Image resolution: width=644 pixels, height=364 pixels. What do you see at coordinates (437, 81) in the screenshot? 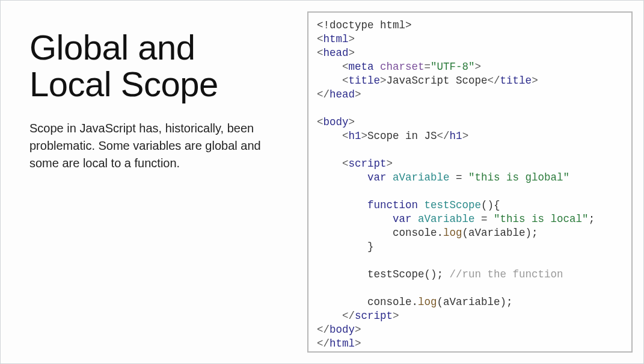
I see `code-token: JavaScript Scope` at bounding box center [437, 81].